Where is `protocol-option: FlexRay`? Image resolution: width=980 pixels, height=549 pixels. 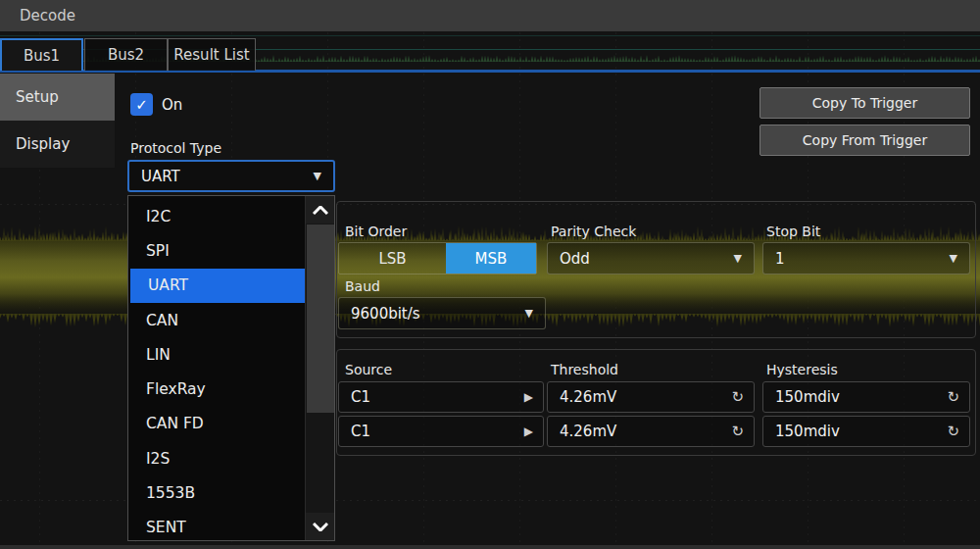 protocol-option: FlexRay is located at coordinates (217, 388).